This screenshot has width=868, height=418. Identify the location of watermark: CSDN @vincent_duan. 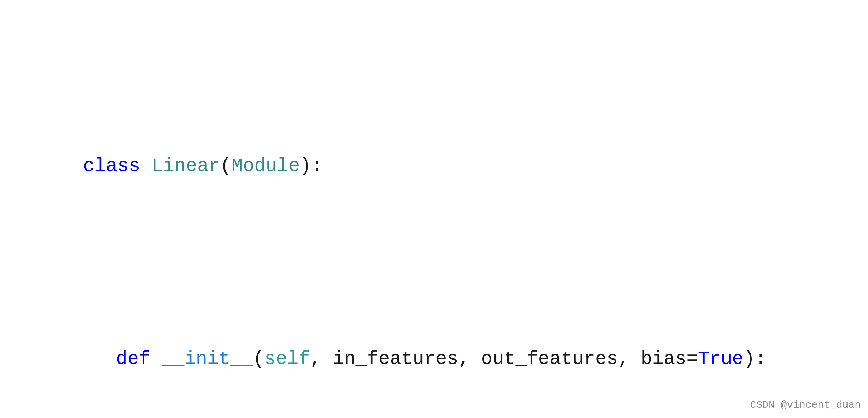
(805, 405).